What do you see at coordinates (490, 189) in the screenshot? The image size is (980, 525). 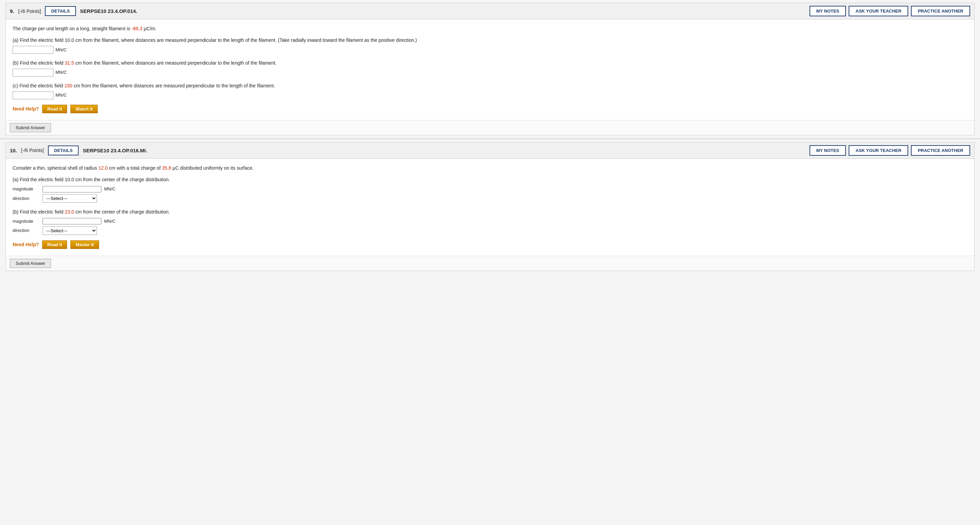 I see `question-10-part-a-magnitude-row: magnitude MN/C` at bounding box center [490, 189].